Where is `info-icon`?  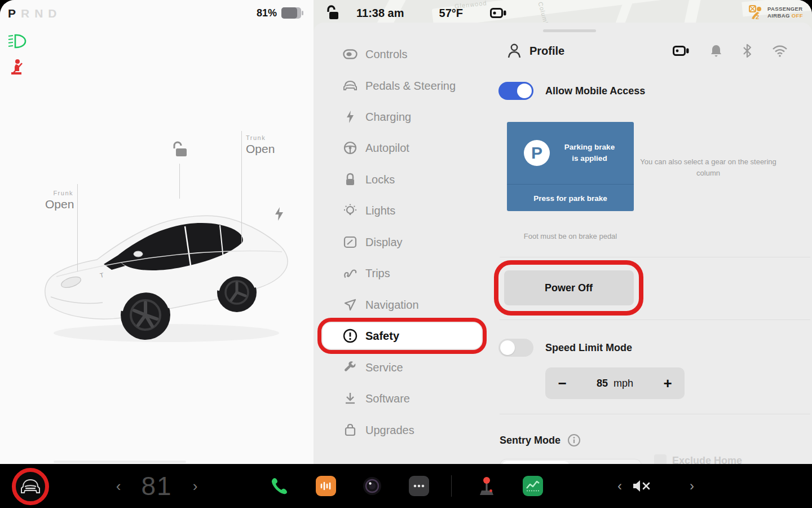 info-icon is located at coordinates (574, 440).